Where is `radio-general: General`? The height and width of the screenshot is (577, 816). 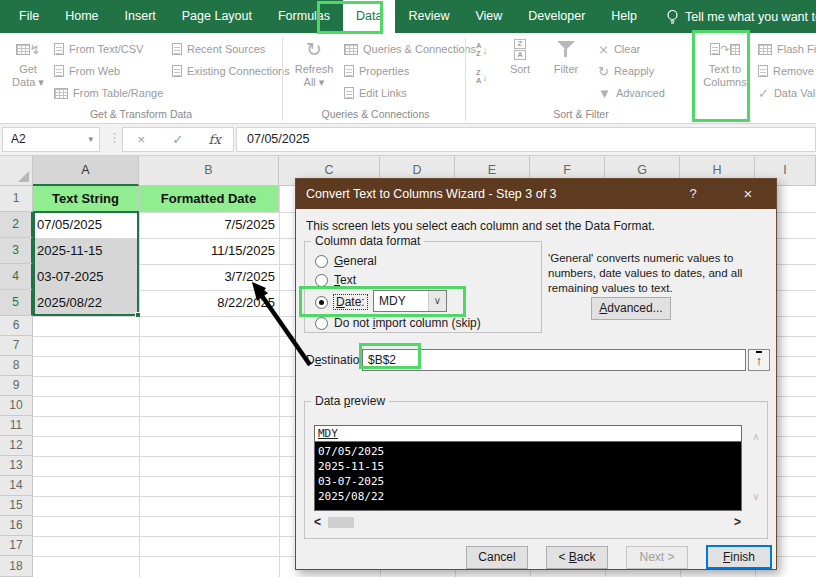
radio-general: General is located at coordinates (346, 261).